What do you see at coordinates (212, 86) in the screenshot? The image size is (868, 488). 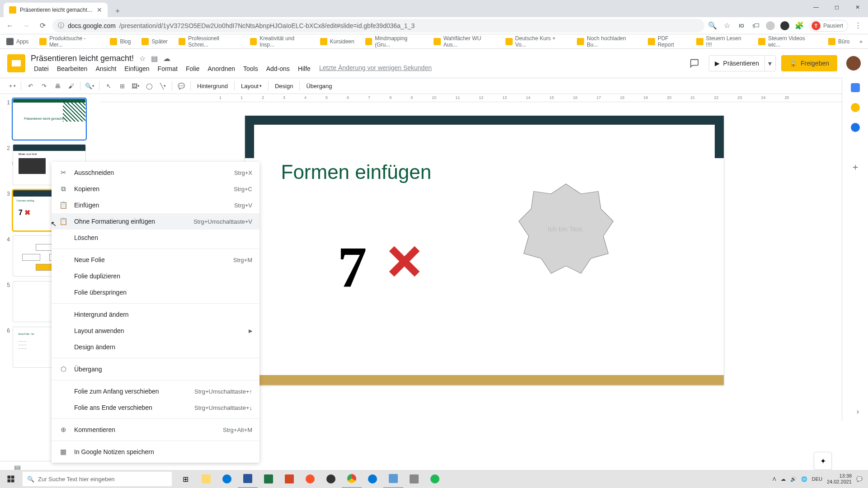 I see `background-button: Hintergrund` at bounding box center [212, 86].